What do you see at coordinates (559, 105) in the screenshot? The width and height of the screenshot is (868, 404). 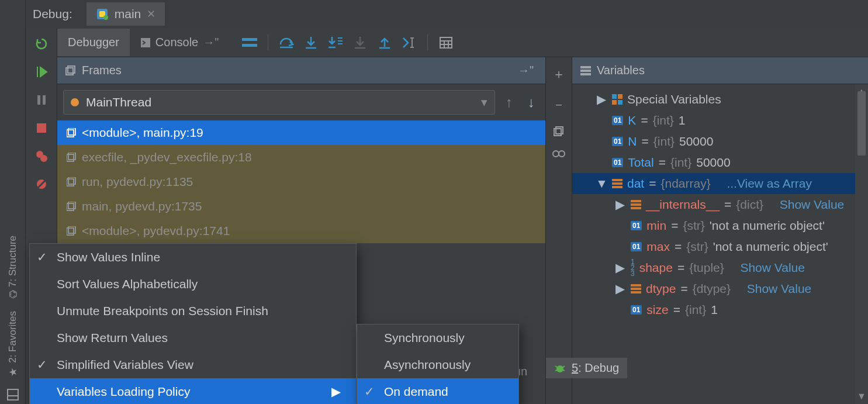 I see `remove-watch-icon: －` at bounding box center [559, 105].